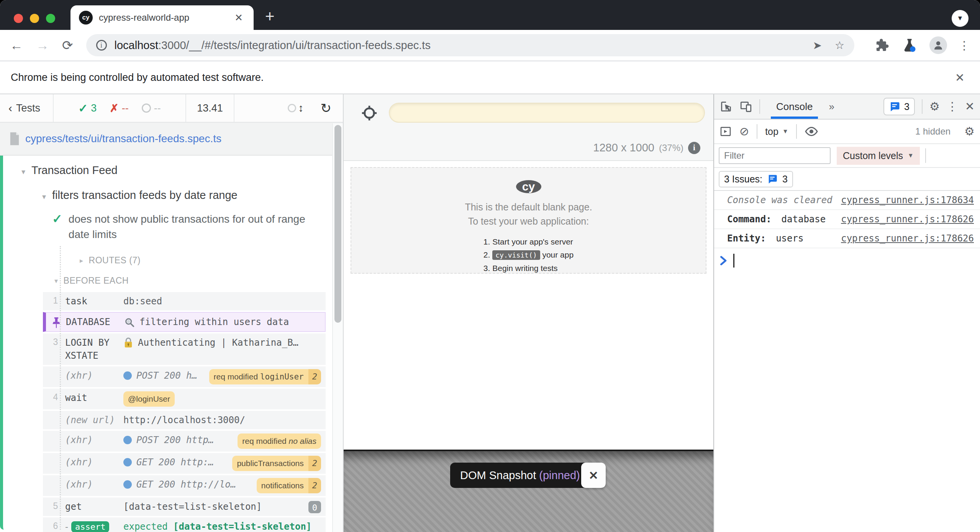 The width and height of the screenshot is (980, 532). I want to click on alias-badge: @loginUser, so click(149, 399).